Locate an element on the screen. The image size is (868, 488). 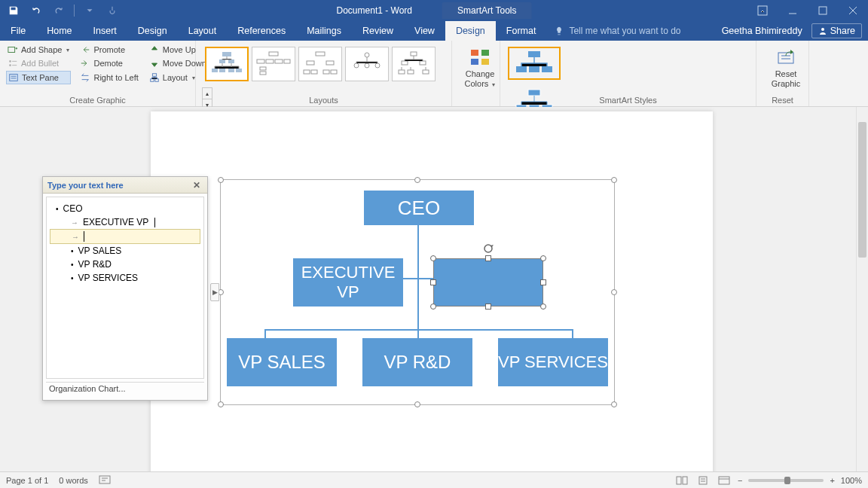
read-mode-button is located at coordinates (682, 480).